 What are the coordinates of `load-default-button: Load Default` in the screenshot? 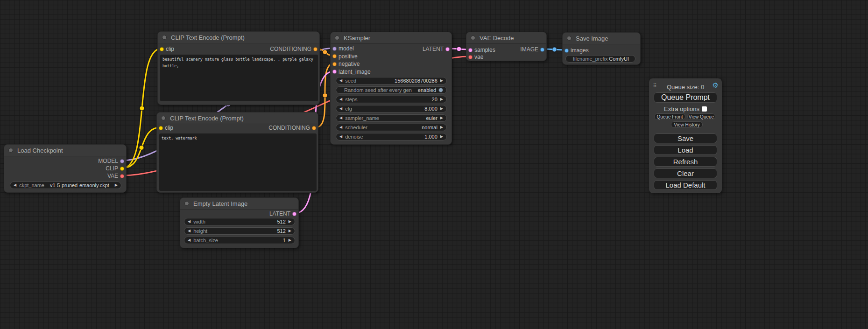 It's located at (685, 185).